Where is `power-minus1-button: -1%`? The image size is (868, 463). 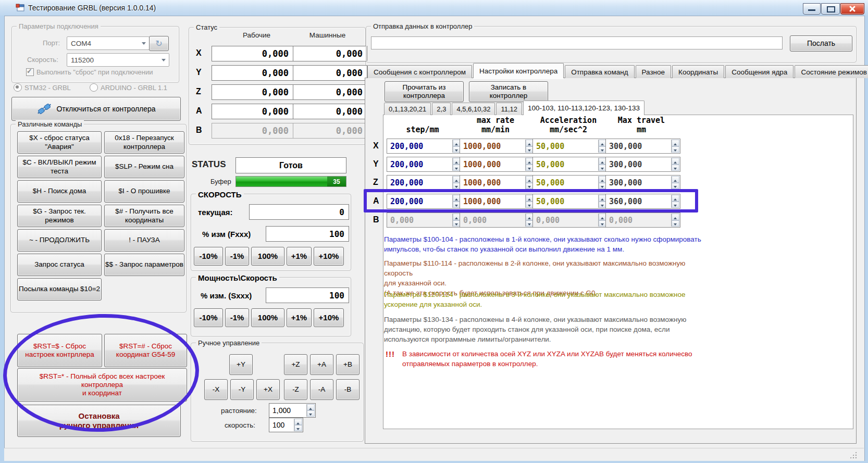 power-minus1-button: -1% is located at coordinates (237, 318).